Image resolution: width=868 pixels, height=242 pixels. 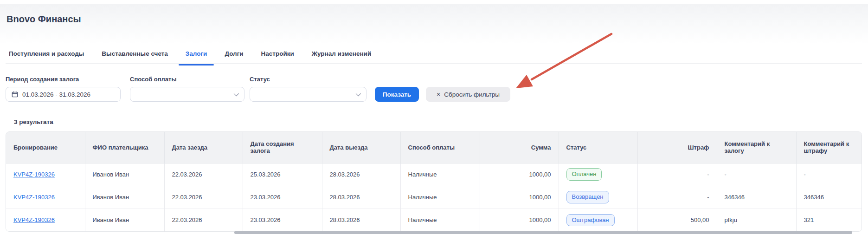 I want to click on tab-settings: Настройки, so click(x=277, y=56).